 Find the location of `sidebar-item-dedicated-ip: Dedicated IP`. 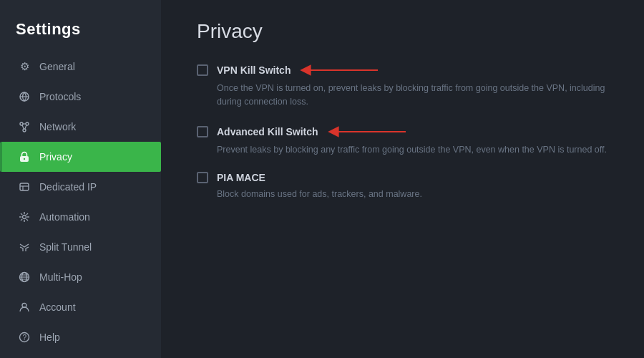

sidebar-item-dedicated-ip: Dedicated IP is located at coordinates (80, 187).